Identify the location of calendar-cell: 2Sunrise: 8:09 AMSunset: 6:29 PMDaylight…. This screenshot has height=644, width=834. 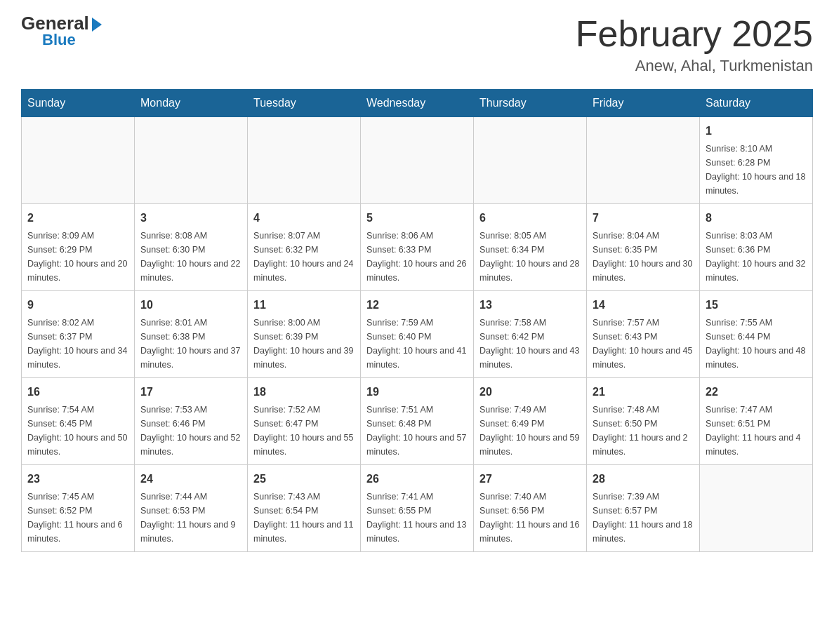
(79, 248).